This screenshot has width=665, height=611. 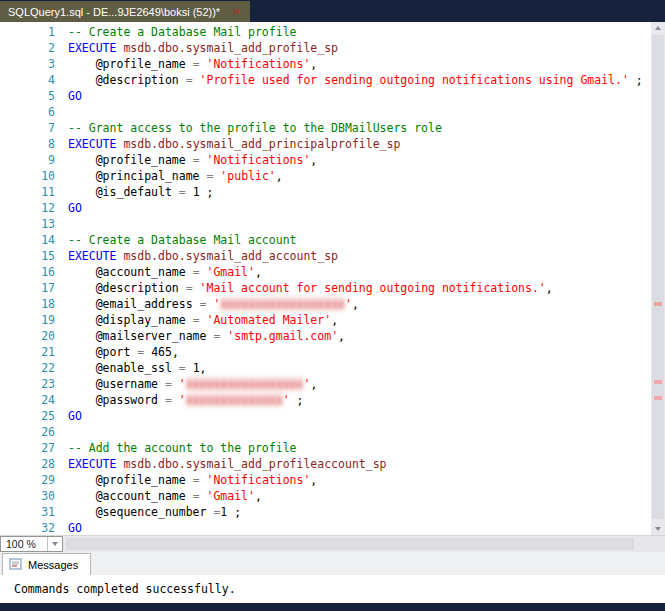 What do you see at coordinates (28, 192) in the screenshot?
I see `line-number: 11` at bounding box center [28, 192].